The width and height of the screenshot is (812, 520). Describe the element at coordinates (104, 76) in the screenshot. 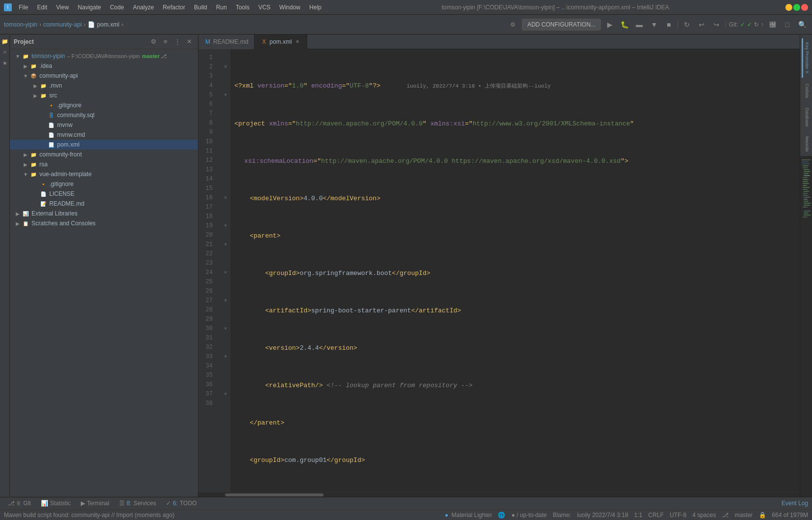

I see `tree-community-api: ▼ 📦 community-api` at that location.